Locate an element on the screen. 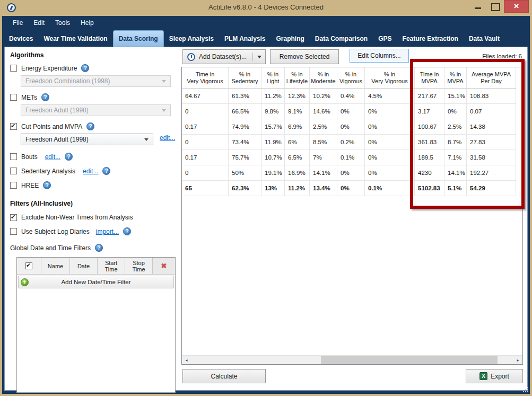 The height and width of the screenshot is (396, 532). grid-header-row: Time inVery Vigorous% inSedentary% inLig… is located at coordinates (352, 78).